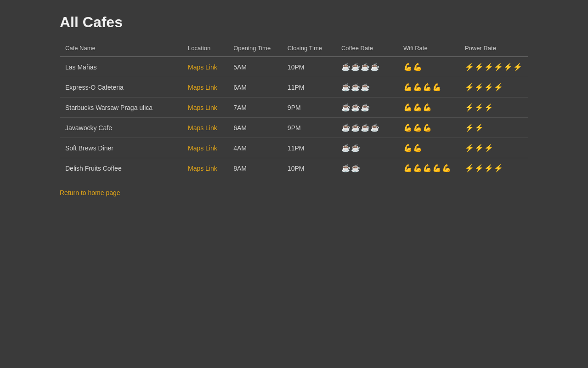 The image size is (588, 368). What do you see at coordinates (294, 48) in the screenshot?
I see `header-row: Cafe Name Location Opening Time Closing …` at bounding box center [294, 48].